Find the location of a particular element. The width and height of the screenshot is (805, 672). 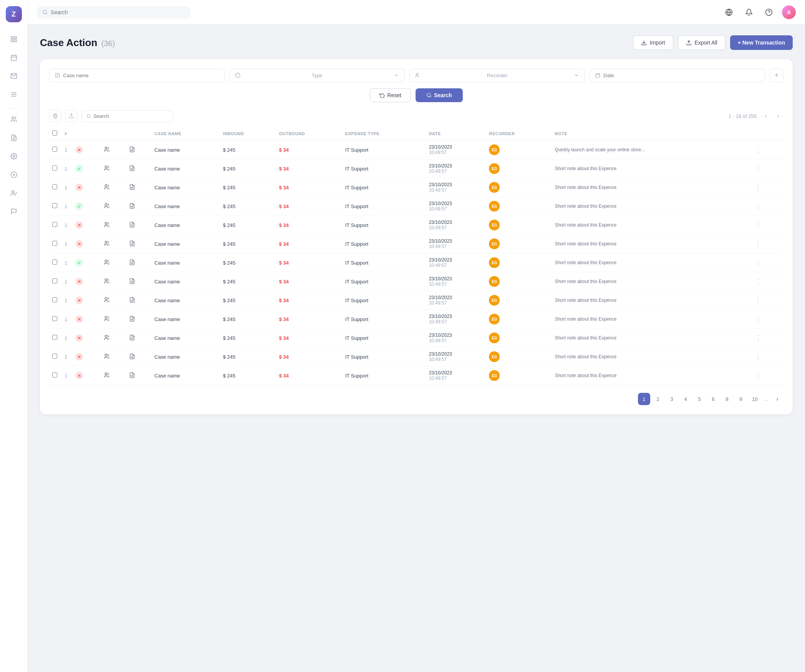

page-1: 1 is located at coordinates (644, 399).